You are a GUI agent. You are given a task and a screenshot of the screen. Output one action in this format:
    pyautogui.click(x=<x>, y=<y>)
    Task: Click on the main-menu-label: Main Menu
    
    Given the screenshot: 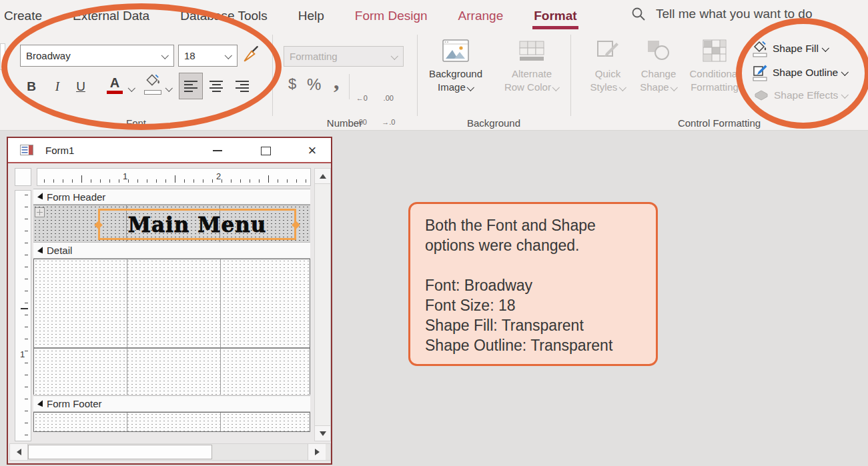 What is the action you would take?
    pyautogui.click(x=197, y=225)
    